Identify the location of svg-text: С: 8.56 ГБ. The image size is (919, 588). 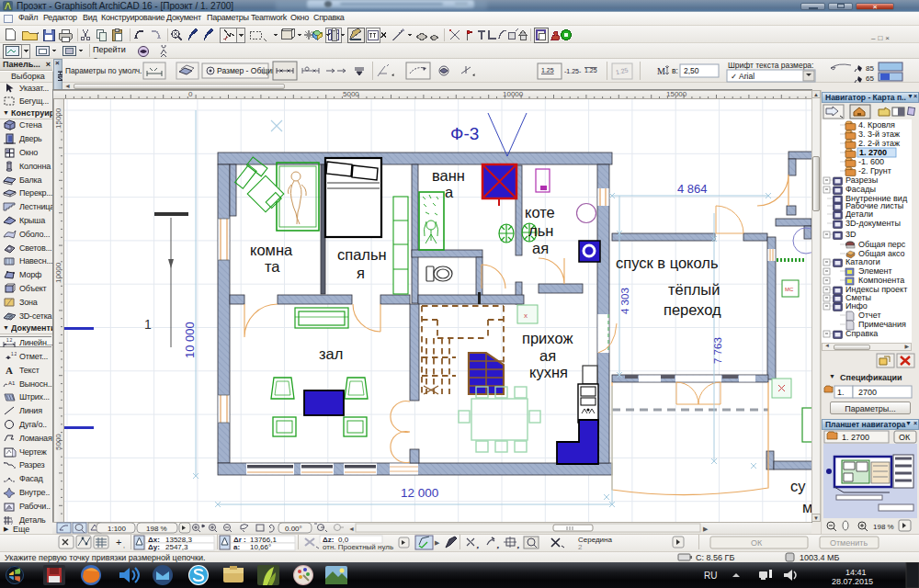
(715, 558).